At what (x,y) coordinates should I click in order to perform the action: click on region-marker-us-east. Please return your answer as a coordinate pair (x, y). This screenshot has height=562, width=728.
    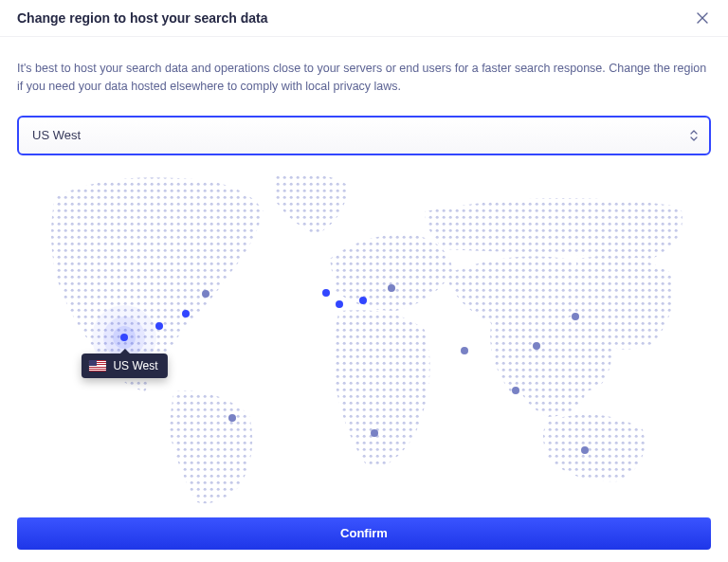
    Looking at the image, I should click on (186, 314).